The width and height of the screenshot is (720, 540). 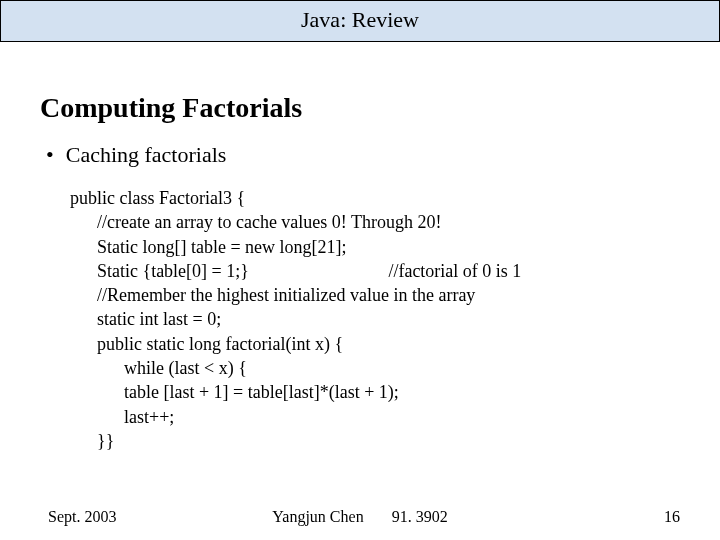 What do you see at coordinates (360, 517) in the screenshot?
I see `footer: Sept. 2003 Yangjun Chen 91. 3902 16` at bounding box center [360, 517].